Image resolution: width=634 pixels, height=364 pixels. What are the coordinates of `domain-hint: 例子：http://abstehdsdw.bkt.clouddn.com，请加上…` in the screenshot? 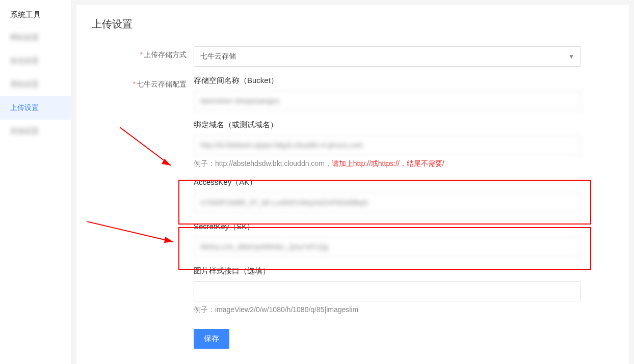 It's located at (387, 164).